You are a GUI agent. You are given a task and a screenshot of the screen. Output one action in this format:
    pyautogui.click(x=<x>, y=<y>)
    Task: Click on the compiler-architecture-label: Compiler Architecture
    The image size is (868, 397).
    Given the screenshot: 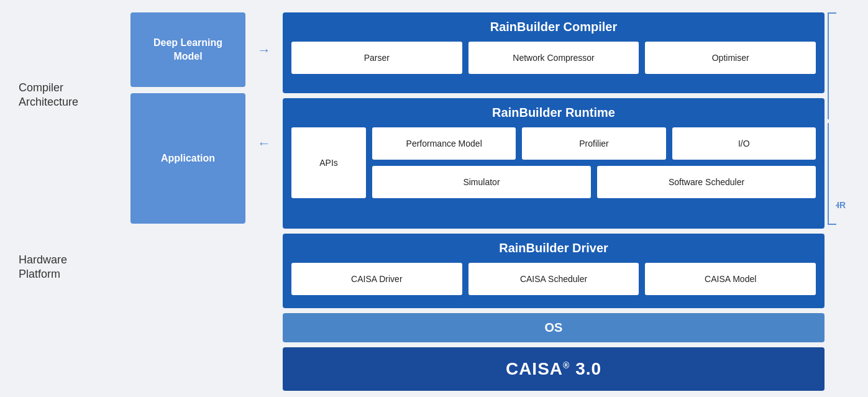 What is the action you would take?
    pyautogui.click(x=48, y=96)
    